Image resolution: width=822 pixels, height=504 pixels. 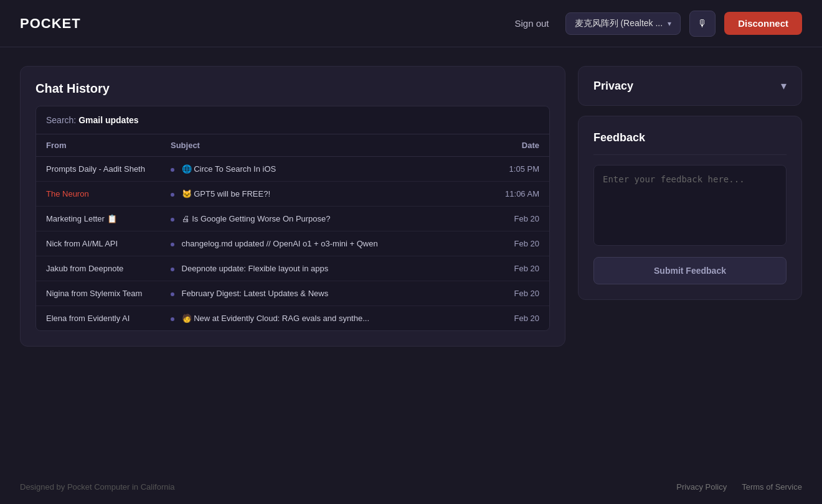 I want to click on feedback-panel: Feedback Submit Feedback, so click(x=690, y=208).